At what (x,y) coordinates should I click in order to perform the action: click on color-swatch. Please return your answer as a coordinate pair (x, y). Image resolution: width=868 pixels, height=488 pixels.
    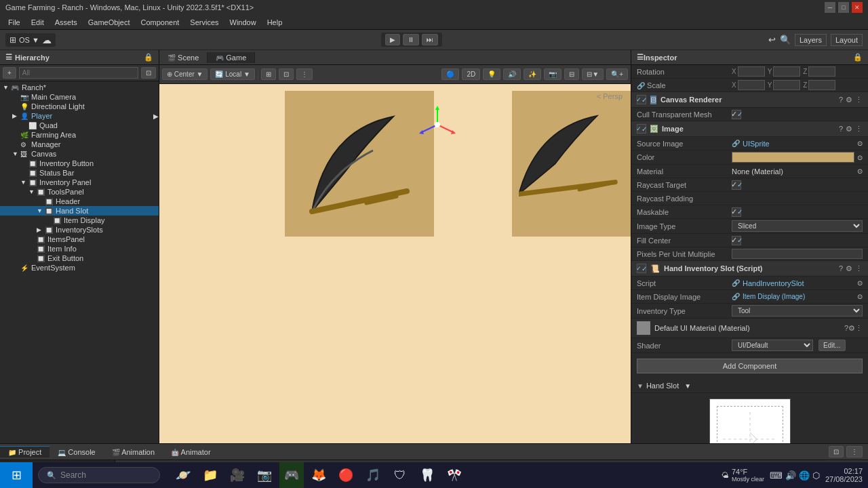
    Looking at the image, I should click on (793, 157).